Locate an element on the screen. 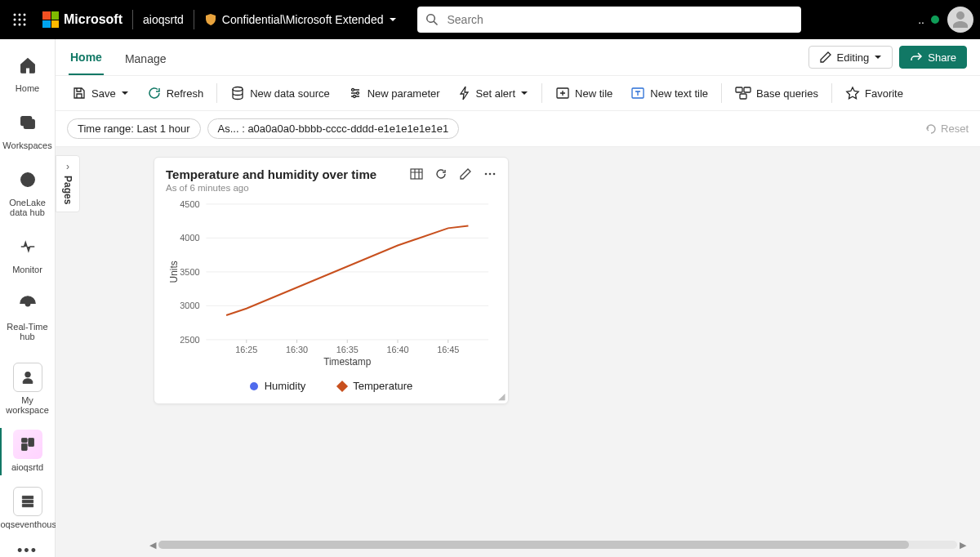 This screenshot has width=980, height=557. onelake-icon is located at coordinates (28, 180).